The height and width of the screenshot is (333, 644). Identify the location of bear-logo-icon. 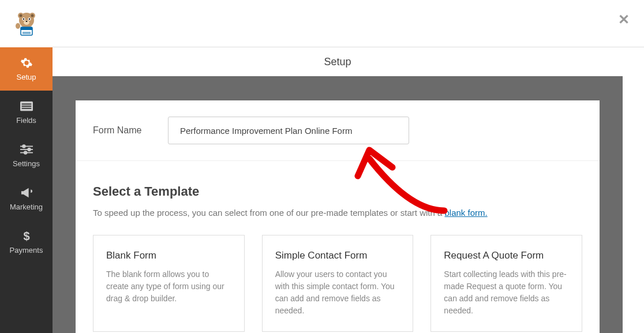
(27, 24).